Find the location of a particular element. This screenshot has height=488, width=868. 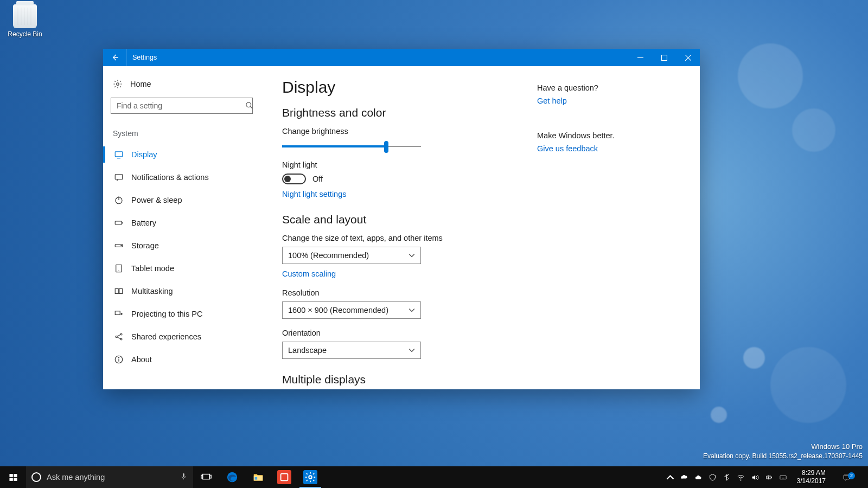

night-light-state: Off is located at coordinates (318, 179).